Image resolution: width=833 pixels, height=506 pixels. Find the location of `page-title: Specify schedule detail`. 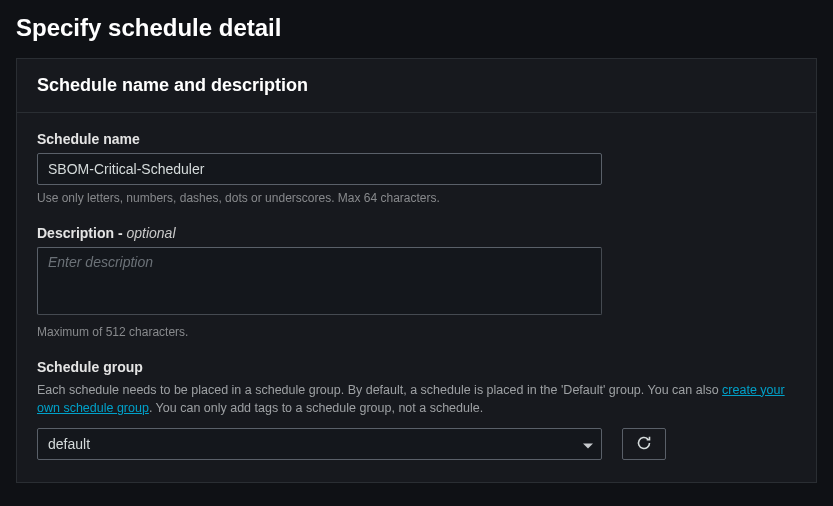

page-title: Specify schedule detail is located at coordinates (416, 28).